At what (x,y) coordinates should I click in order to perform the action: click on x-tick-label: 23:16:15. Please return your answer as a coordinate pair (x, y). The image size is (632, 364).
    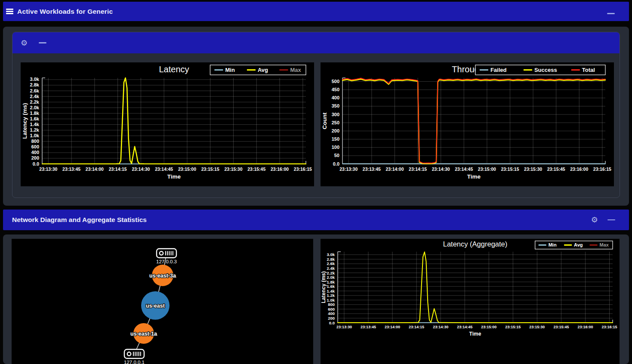
    Looking at the image, I should click on (602, 169).